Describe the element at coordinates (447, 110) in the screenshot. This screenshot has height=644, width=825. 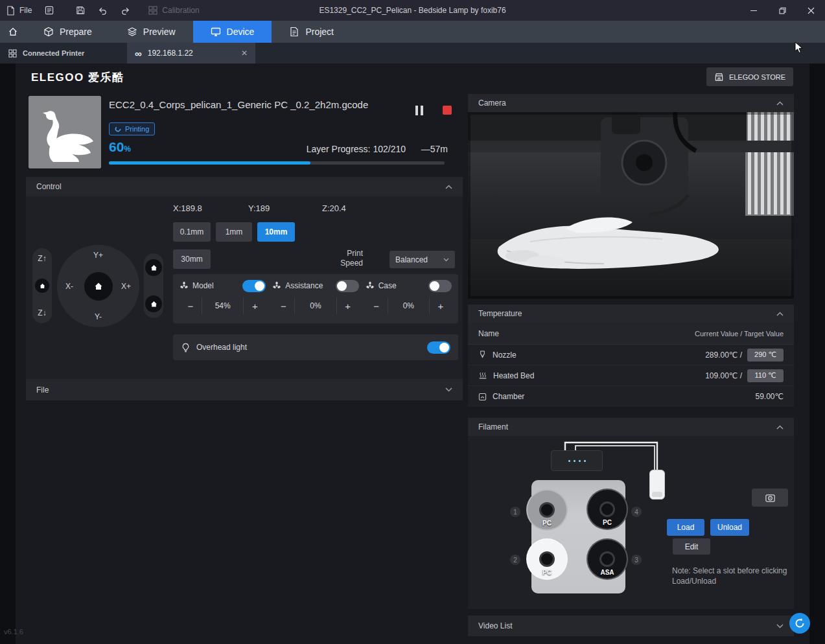
I see `stop-button` at that location.